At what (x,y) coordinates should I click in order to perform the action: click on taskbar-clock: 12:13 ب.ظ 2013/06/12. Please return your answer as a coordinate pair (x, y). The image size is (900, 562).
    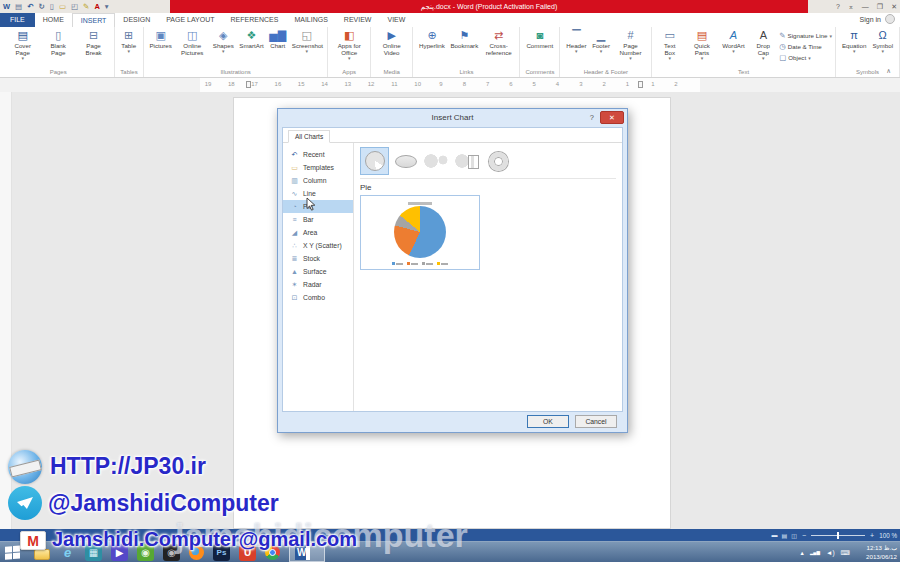
    Looking at the image, I should click on (882, 553).